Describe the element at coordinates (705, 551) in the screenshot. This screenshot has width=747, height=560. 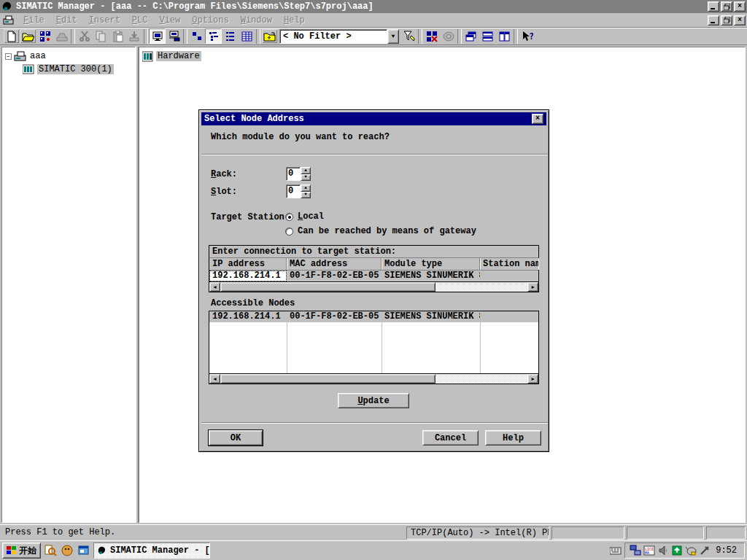
I see `tray-tool-icon` at that location.